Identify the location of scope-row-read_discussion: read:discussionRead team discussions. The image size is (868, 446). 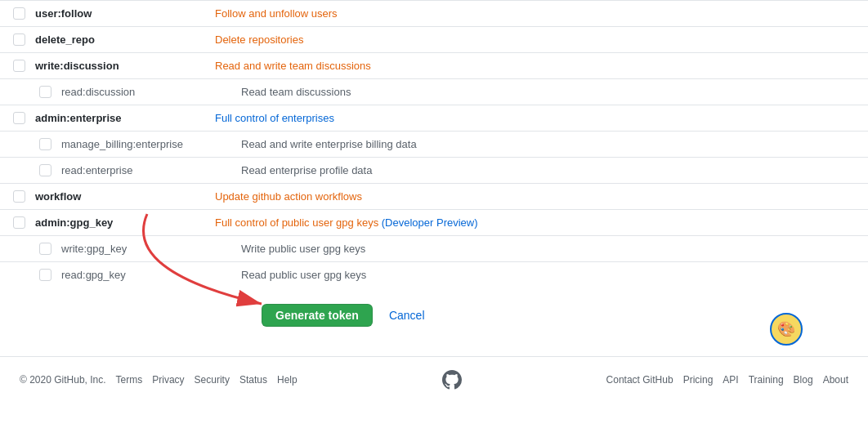
(434, 91).